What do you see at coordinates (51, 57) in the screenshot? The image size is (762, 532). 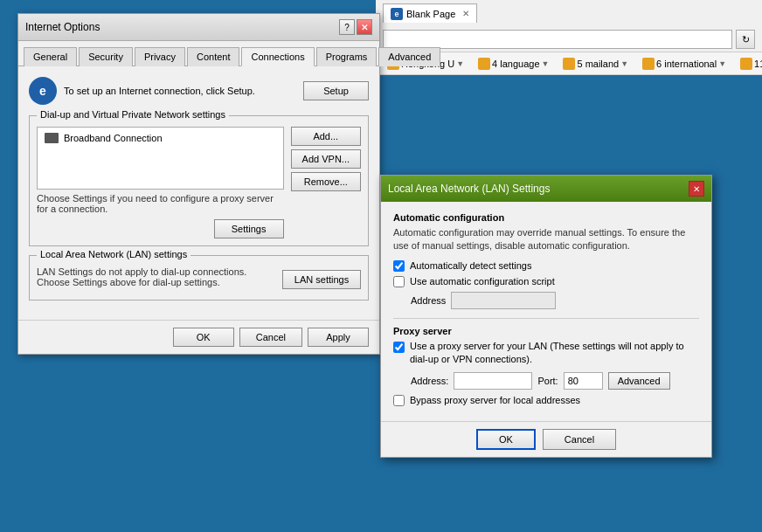 I see `tab-general: General` at bounding box center [51, 57].